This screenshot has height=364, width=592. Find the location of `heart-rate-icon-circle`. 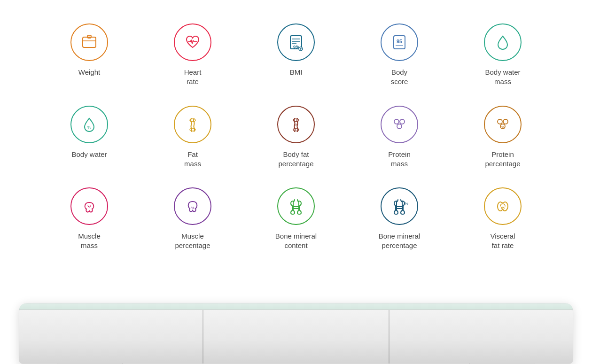

heart-rate-icon-circle is located at coordinates (193, 42).